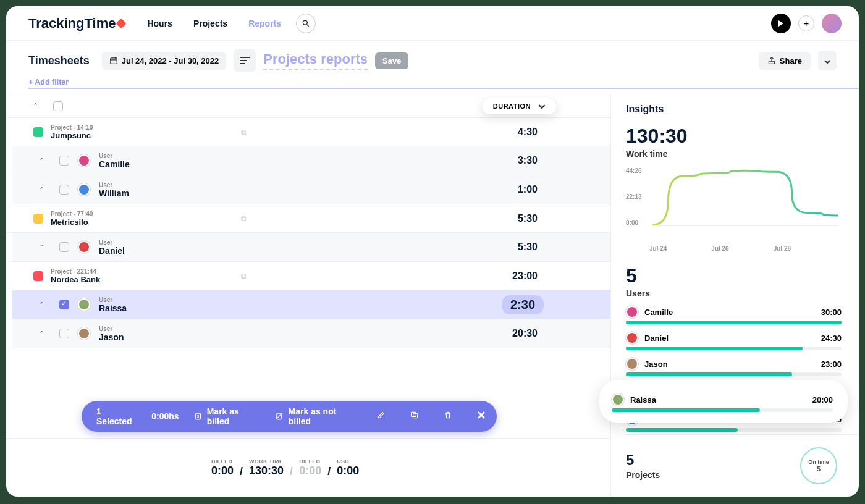  Describe the element at coordinates (528, 190) in the screenshot. I see `row-duration: 1:00` at that location.